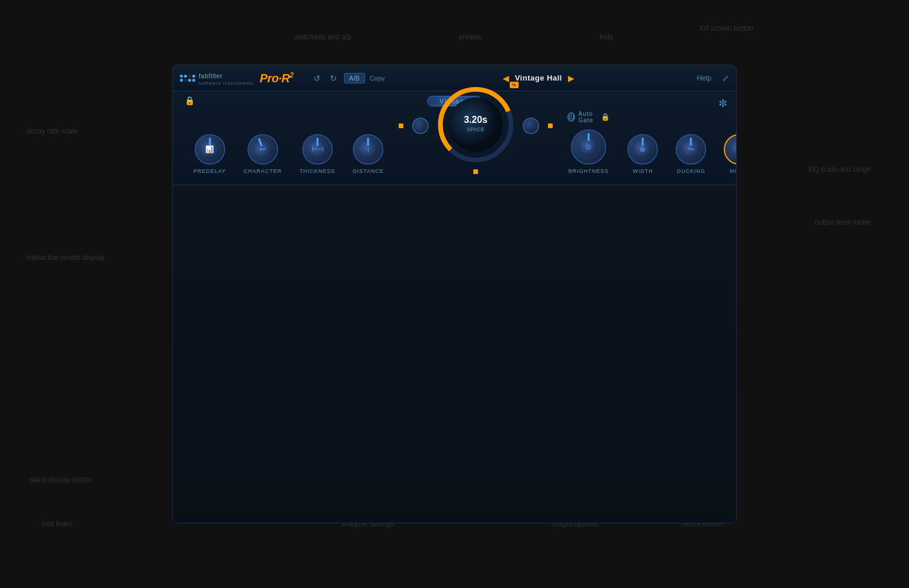  I want to click on preset-area: ◀ Vintage Hall ▶, so click(539, 78).